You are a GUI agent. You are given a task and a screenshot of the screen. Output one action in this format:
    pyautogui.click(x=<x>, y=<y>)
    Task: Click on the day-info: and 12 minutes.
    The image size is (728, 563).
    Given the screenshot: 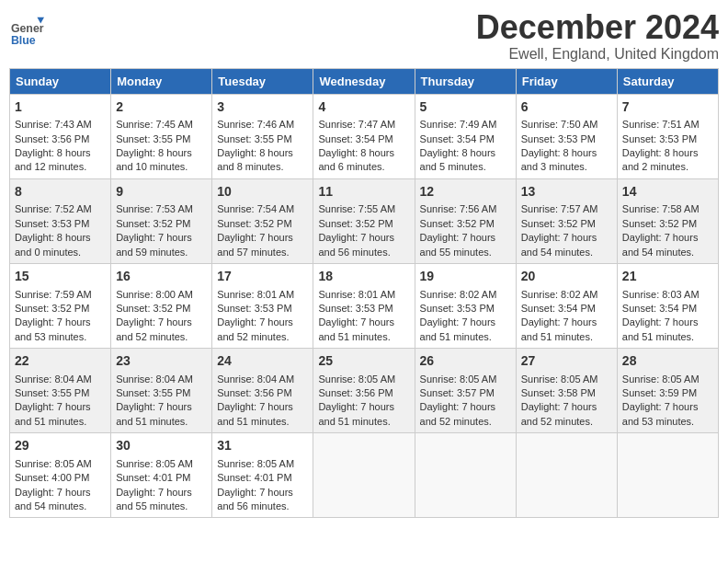 What is the action you would take?
    pyautogui.click(x=61, y=167)
    